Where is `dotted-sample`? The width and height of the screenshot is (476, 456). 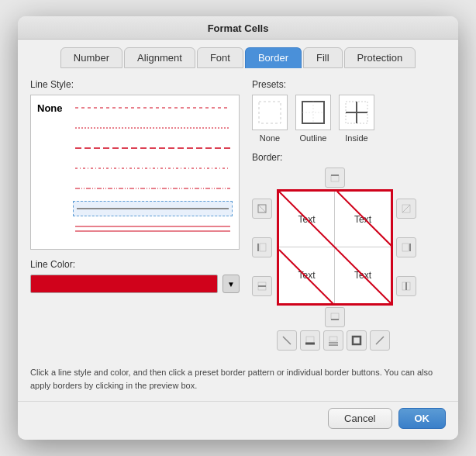
dotted-sample is located at coordinates (153, 128).